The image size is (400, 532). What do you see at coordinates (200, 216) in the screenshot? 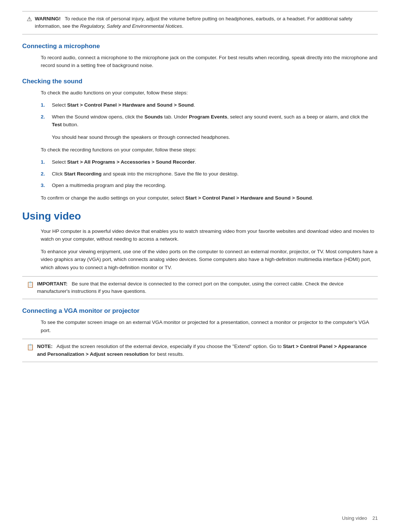
I see `using-video-heading: Using video` at bounding box center [200, 216].